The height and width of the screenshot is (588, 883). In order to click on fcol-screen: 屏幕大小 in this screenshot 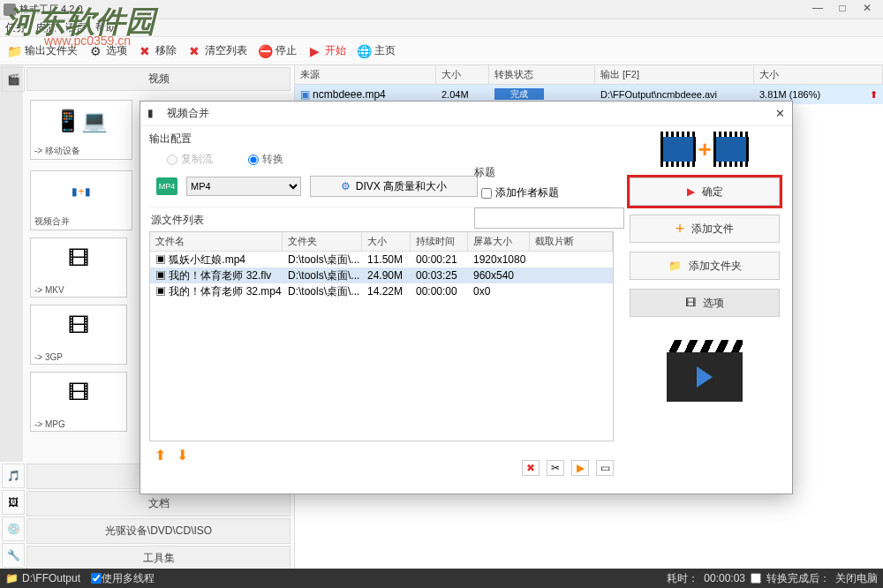, I will do `click(499, 242)`.